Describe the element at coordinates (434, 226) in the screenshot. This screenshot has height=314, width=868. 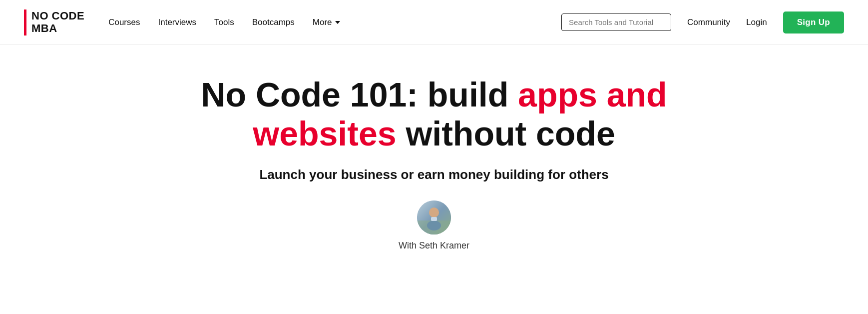
I see `author-section: With Seth Kramer` at that location.